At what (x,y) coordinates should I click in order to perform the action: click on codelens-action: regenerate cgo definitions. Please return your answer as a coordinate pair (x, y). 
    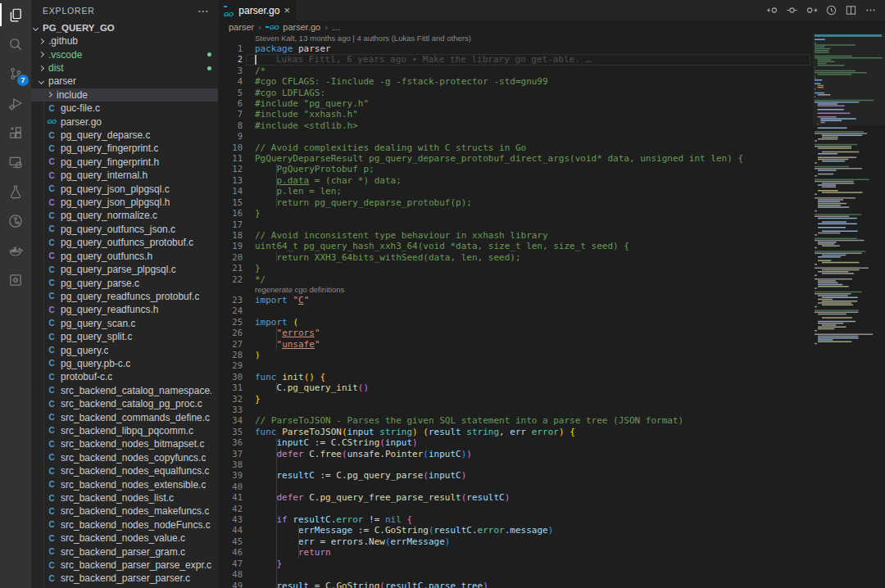
    Looking at the image, I should click on (515, 290).